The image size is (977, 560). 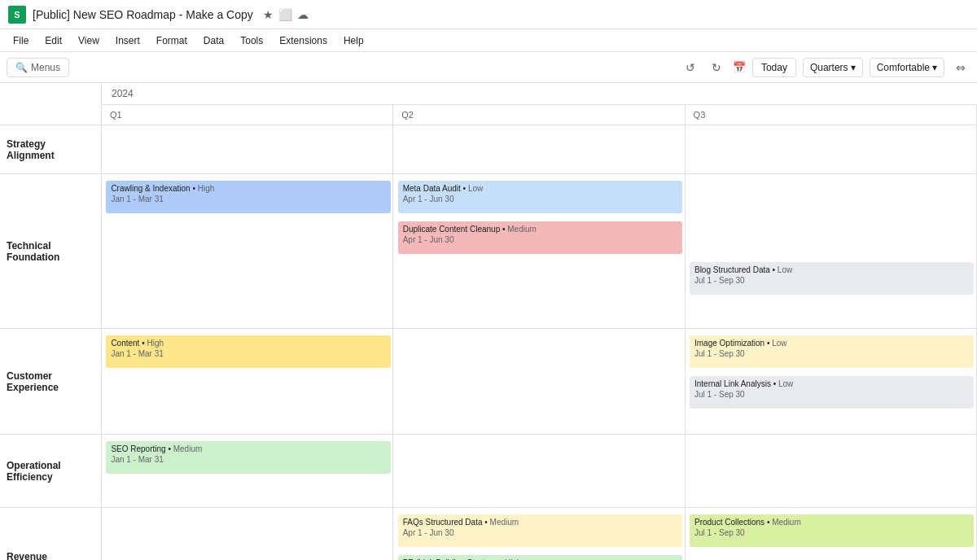 I want to click on menu-insert: Insert, so click(x=128, y=41).